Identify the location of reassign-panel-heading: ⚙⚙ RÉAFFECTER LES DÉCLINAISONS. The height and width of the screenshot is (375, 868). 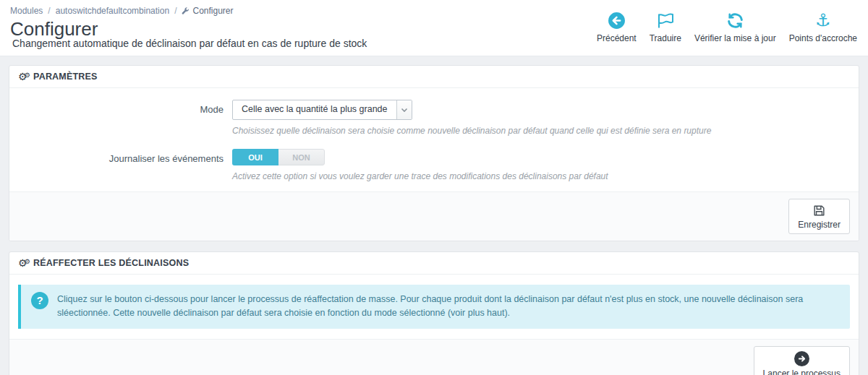
(434, 263).